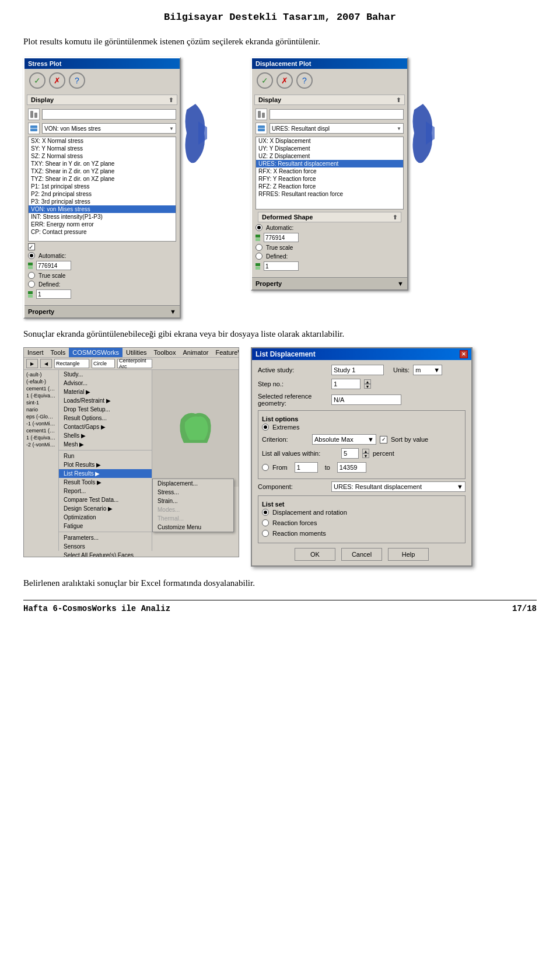 The height and width of the screenshot is (957, 560). Describe the element at coordinates (281, 266) in the screenshot. I see `disp-defined-value-input: 1` at that location.